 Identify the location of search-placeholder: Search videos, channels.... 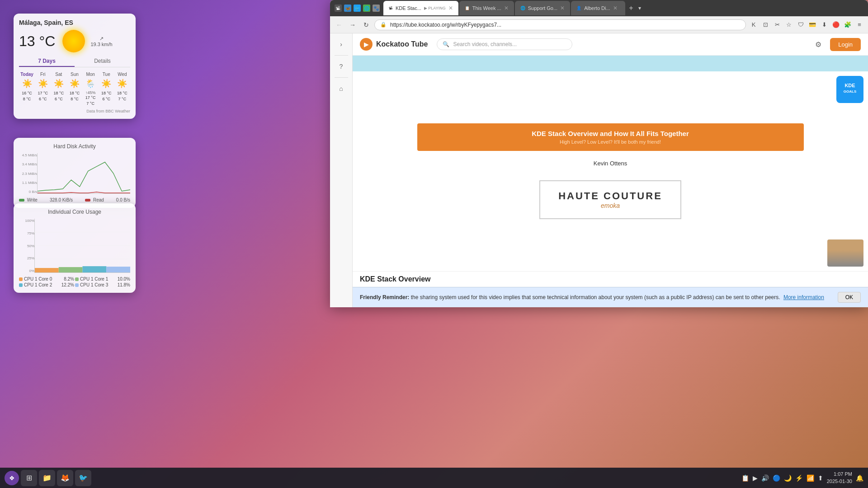
(485, 44).